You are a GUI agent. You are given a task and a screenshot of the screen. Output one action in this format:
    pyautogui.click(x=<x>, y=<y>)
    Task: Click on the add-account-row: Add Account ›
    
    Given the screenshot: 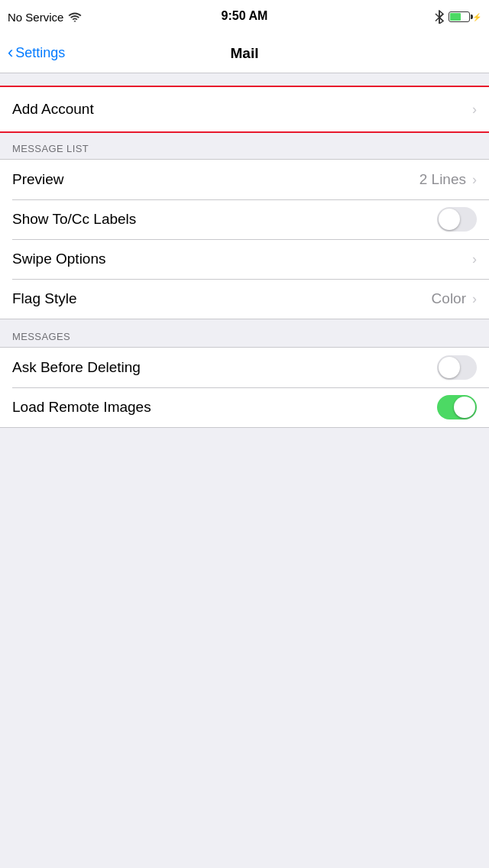 What is the action you would take?
    pyautogui.click(x=244, y=109)
    